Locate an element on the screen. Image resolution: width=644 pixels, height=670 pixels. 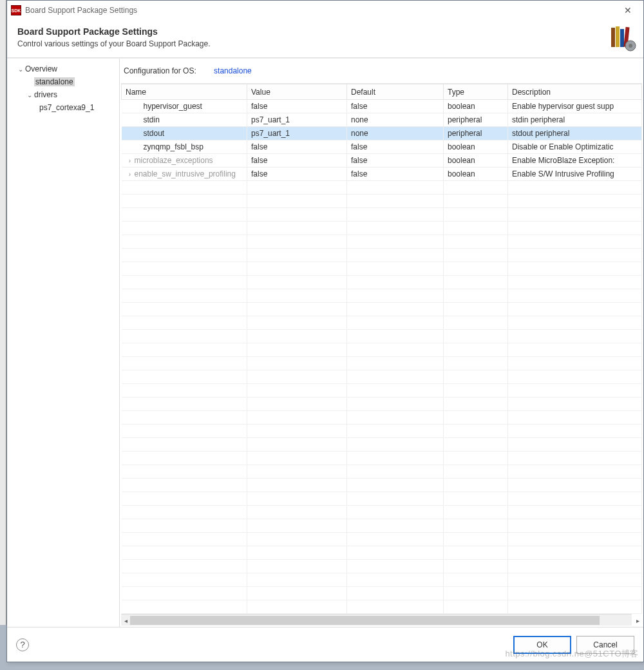
close-button: ✕ is located at coordinates (628, 10).